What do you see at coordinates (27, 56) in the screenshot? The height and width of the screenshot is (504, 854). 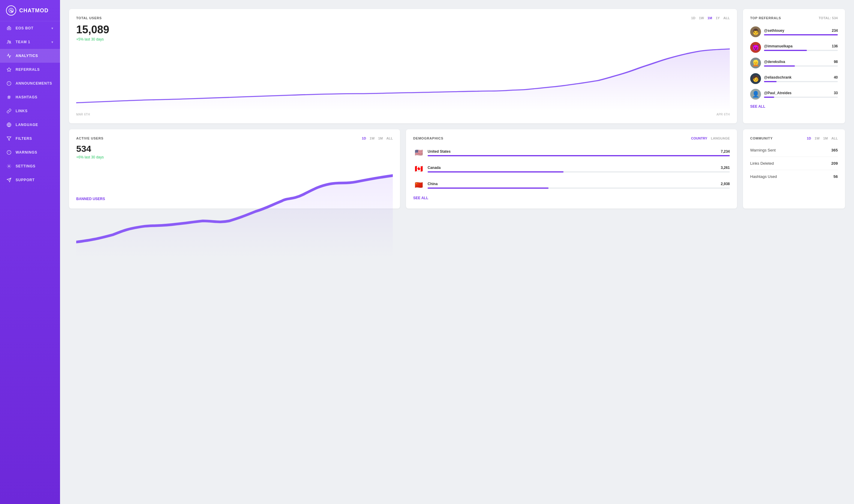 I see `analytics-label: ANALYTICS` at bounding box center [27, 56].